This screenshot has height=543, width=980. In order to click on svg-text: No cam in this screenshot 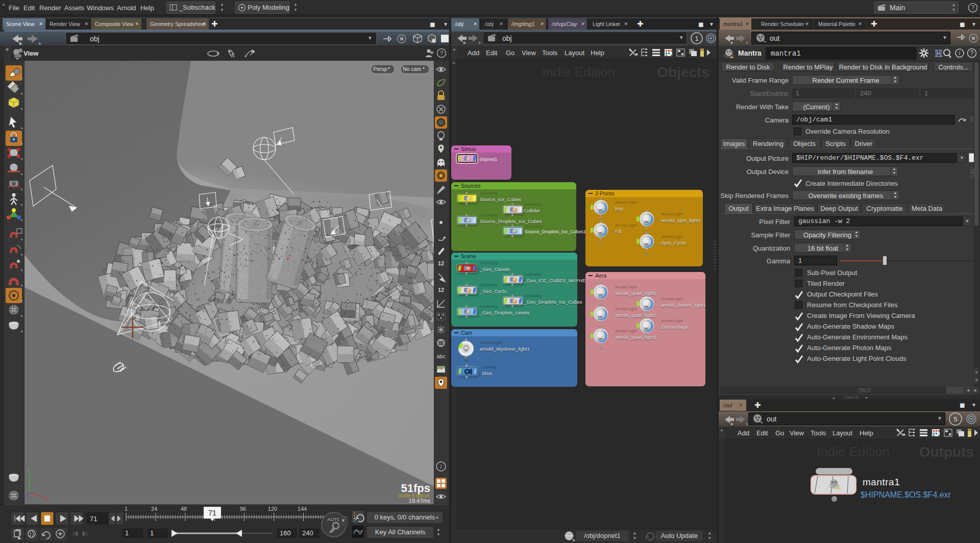, I will do `click(412, 69)`.